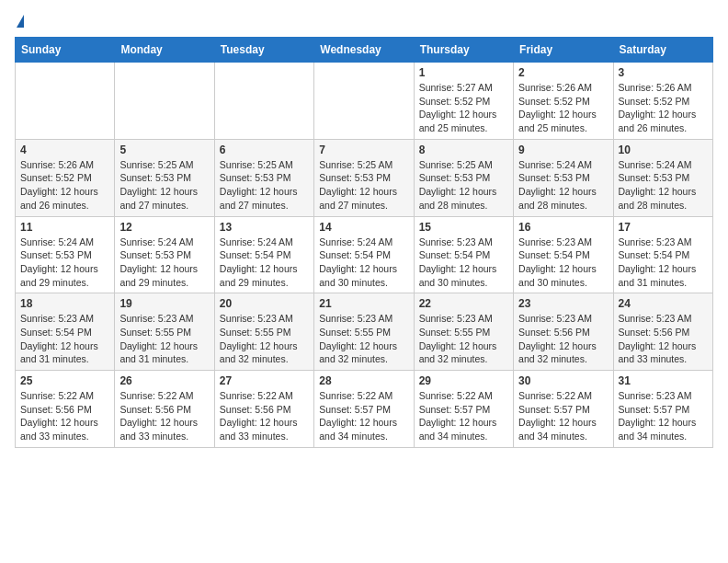 The width and height of the screenshot is (728, 563). What do you see at coordinates (664, 150) in the screenshot?
I see `day-number: 10` at bounding box center [664, 150].